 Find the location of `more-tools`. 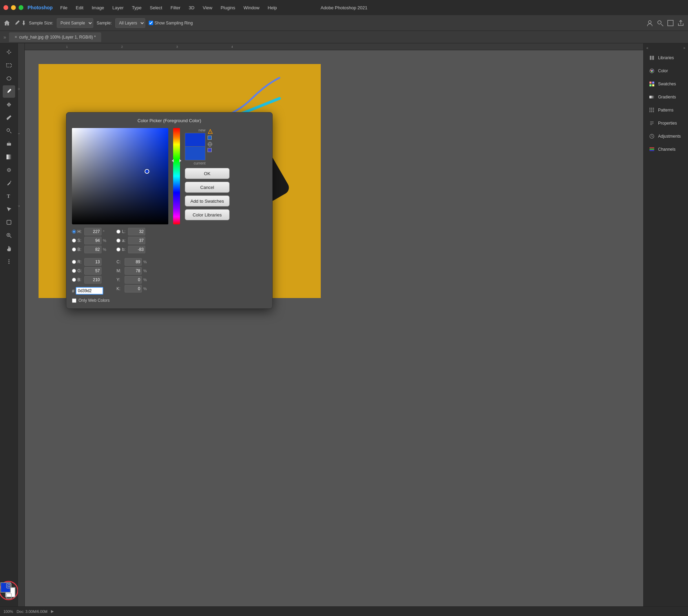

more-tools is located at coordinates (9, 262).